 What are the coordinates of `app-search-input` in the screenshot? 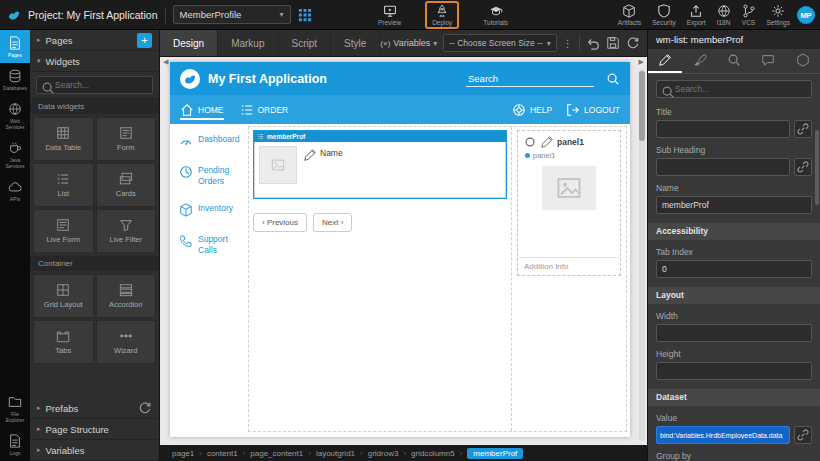 It's located at (530, 79).